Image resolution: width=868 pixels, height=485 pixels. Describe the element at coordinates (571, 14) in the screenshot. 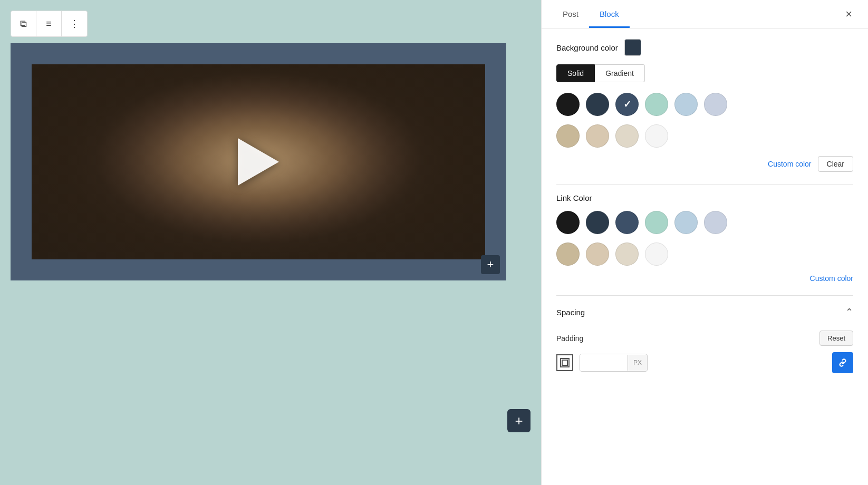

I see `tab-post: Post` at that location.